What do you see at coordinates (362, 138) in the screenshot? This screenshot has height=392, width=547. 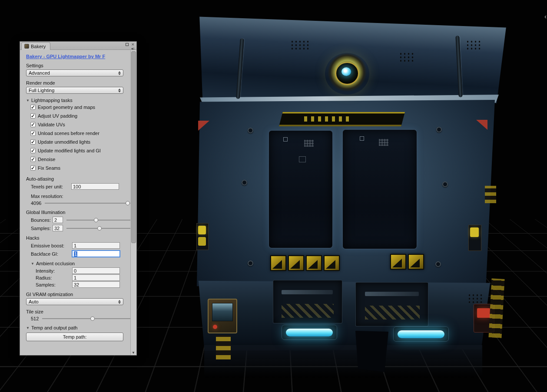 I see `model-door-right-corner-mark` at bounding box center [362, 138].